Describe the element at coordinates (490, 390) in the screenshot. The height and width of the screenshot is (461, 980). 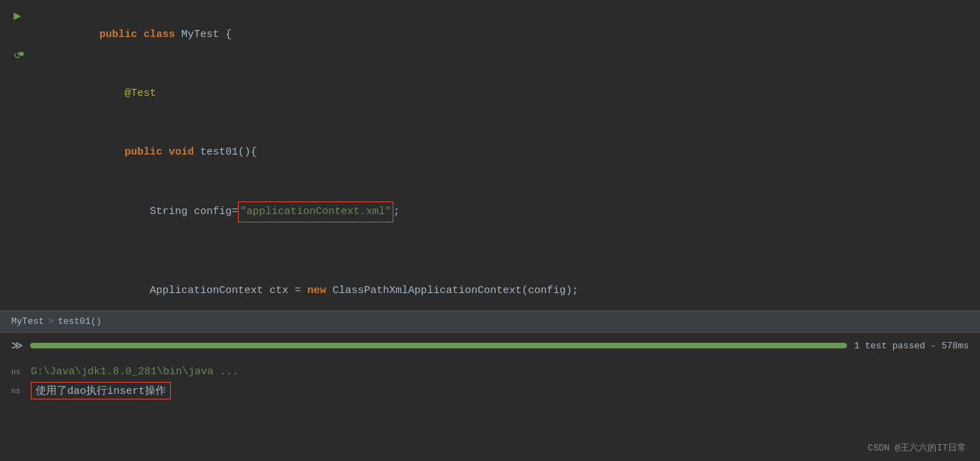
I see `console-output-line: ns 使用了dao执行insert操作` at that location.